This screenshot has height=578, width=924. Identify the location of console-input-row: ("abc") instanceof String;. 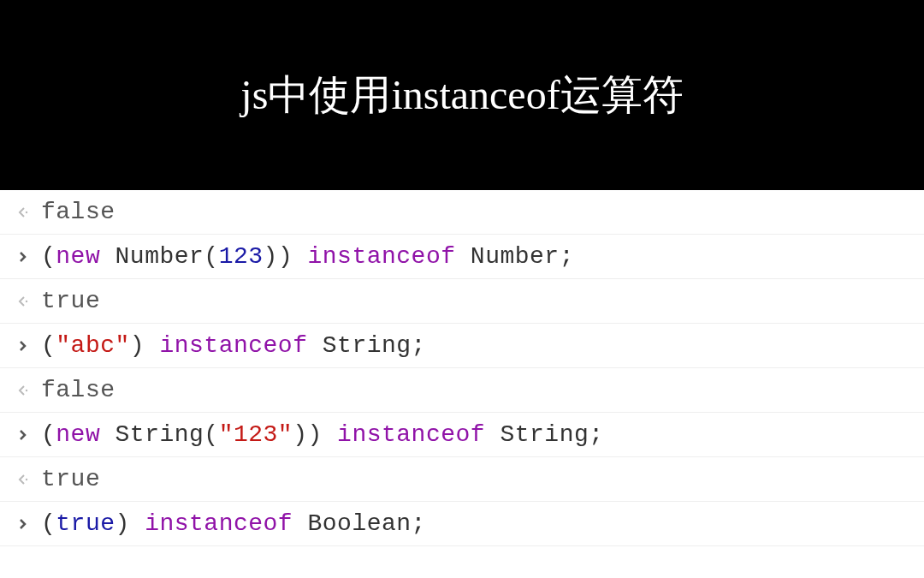
(462, 346).